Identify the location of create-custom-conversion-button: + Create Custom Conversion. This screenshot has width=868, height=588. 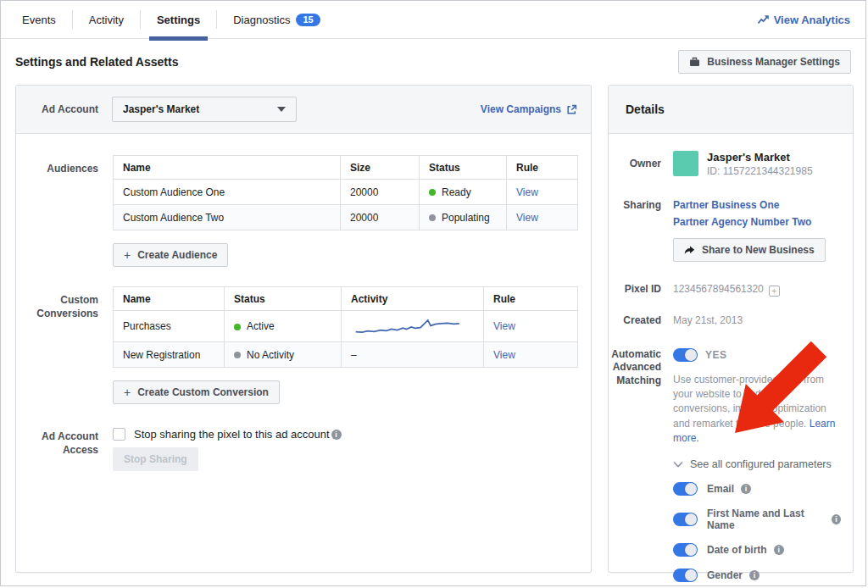
(197, 392).